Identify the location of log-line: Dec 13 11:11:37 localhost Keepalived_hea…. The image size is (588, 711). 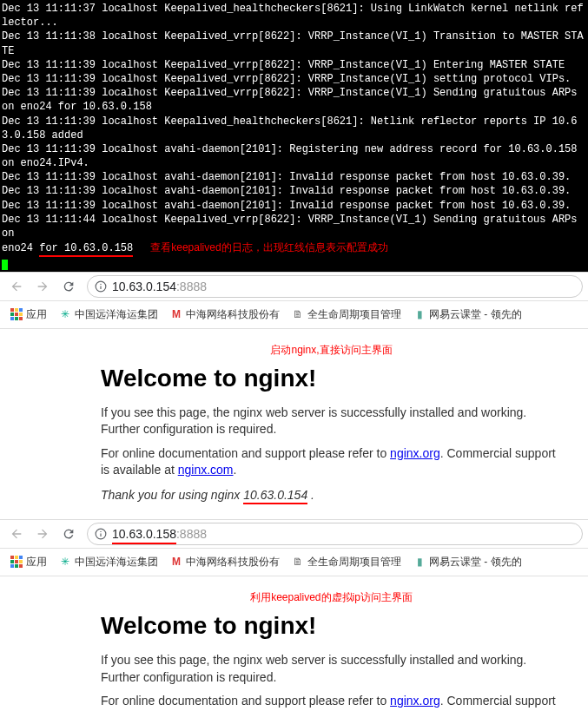
(293, 16).